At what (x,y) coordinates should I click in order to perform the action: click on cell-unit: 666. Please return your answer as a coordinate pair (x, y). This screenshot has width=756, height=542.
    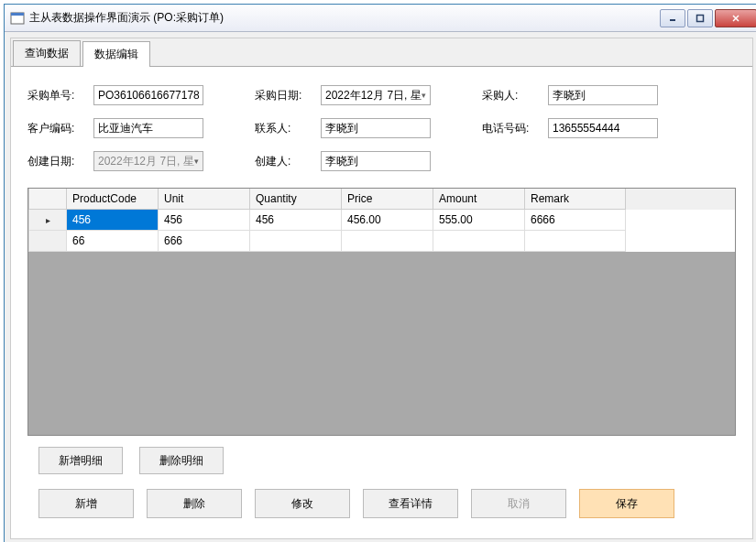
    Looking at the image, I should click on (204, 242).